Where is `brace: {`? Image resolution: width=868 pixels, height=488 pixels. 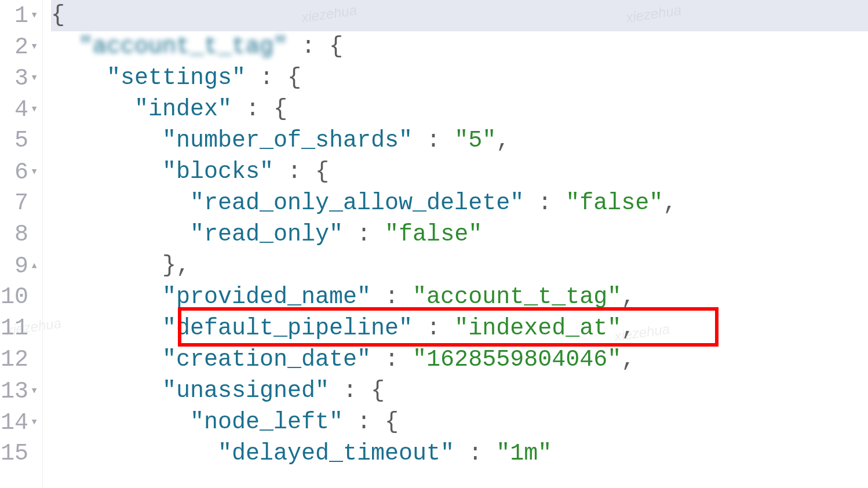 brace: { is located at coordinates (58, 15).